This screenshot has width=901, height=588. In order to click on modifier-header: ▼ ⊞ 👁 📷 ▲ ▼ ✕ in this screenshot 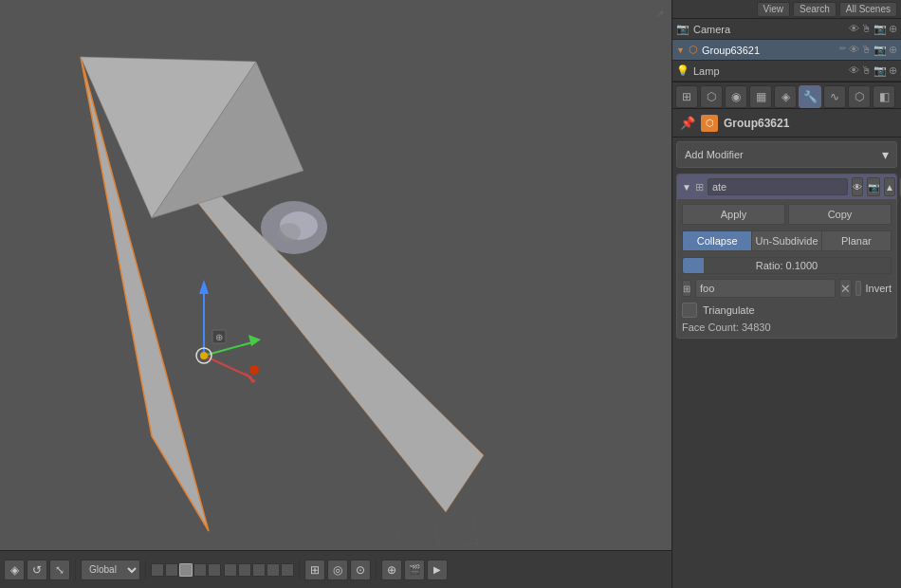, I will do `click(787, 187)`.